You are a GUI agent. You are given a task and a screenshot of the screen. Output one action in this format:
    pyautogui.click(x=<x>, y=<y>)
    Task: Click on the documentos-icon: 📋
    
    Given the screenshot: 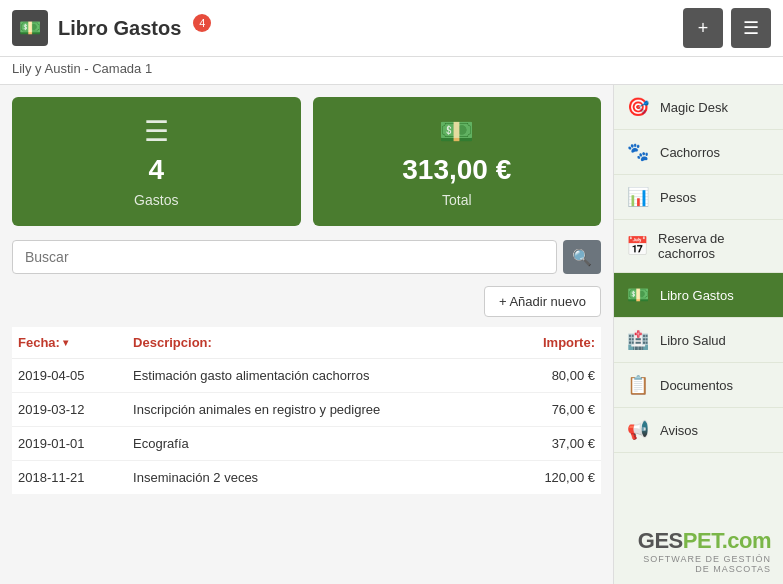 What is the action you would take?
    pyautogui.click(x=638, y=385)
    